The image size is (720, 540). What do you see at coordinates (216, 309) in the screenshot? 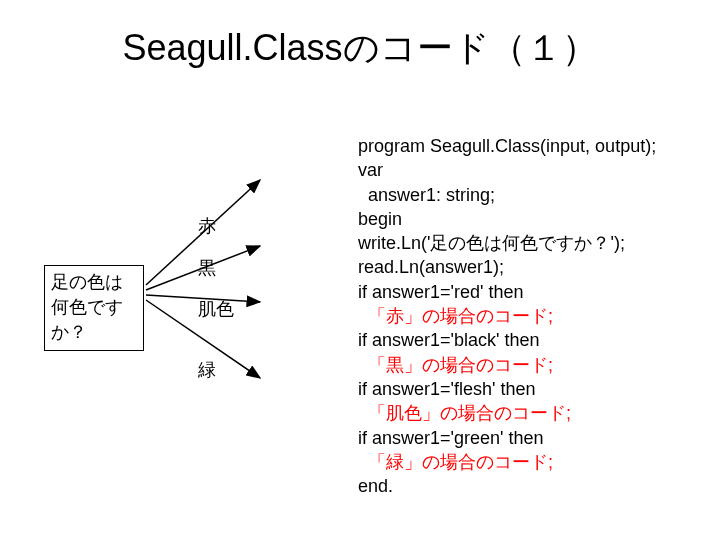
I see `label-flesh: 肌色` at bounding box center [216, 309].